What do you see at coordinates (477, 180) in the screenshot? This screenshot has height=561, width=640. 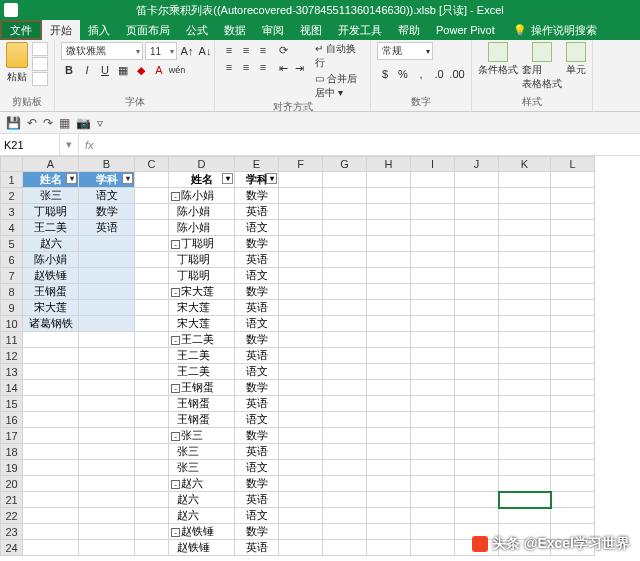 I see `cell-J1` at bounding box center [477, 180].